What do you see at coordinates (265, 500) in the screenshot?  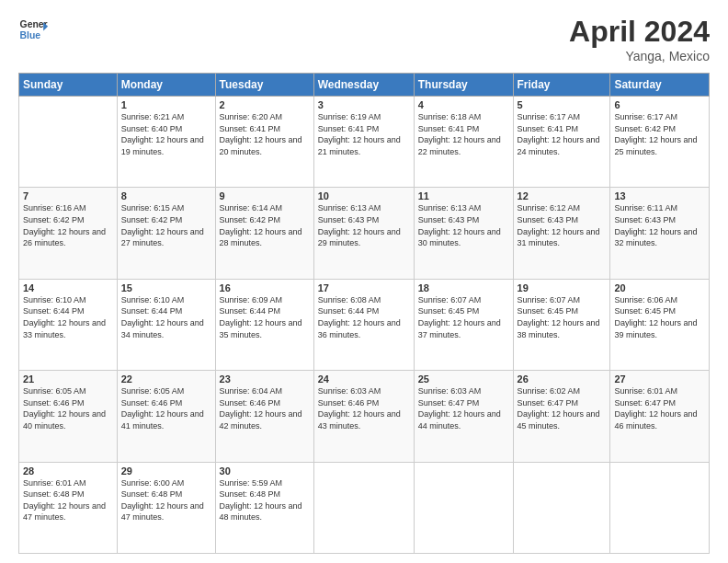 I see `cell-info: Sunrise: 5:59 AMSunset: 6:48 PMDaylight:…` at bounding box center [265, 500].